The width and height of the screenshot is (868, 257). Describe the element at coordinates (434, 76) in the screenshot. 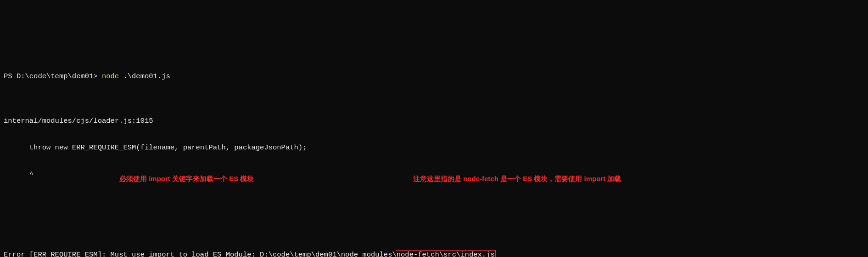

I see `prompt-line: PS D:\code\temp\dem01> node .\demo01.js` at that location.